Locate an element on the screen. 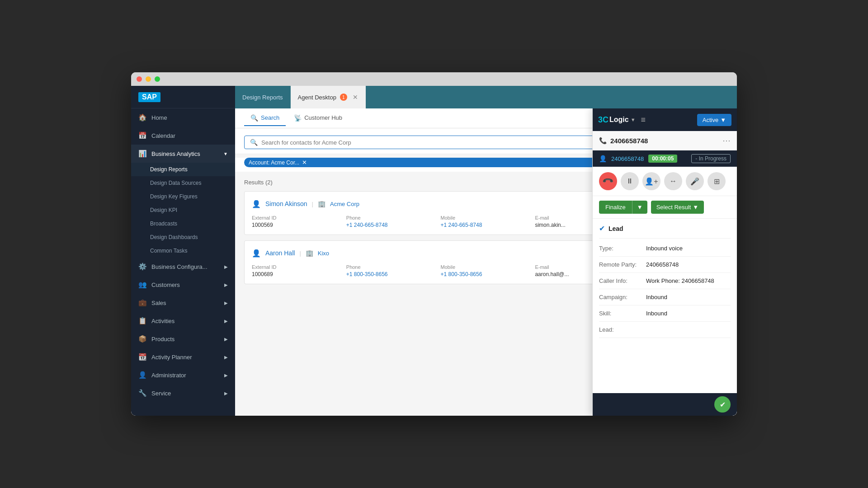 This screenshot has width=868, height=488. cti-version-icon: ▼ is located at coordinates (633, 120).